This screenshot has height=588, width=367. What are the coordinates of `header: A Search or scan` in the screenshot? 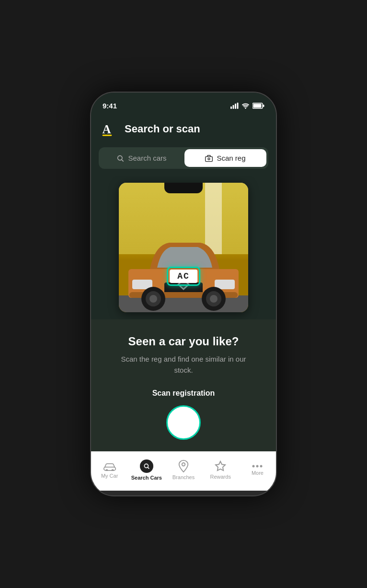 It's located at (184, 130).